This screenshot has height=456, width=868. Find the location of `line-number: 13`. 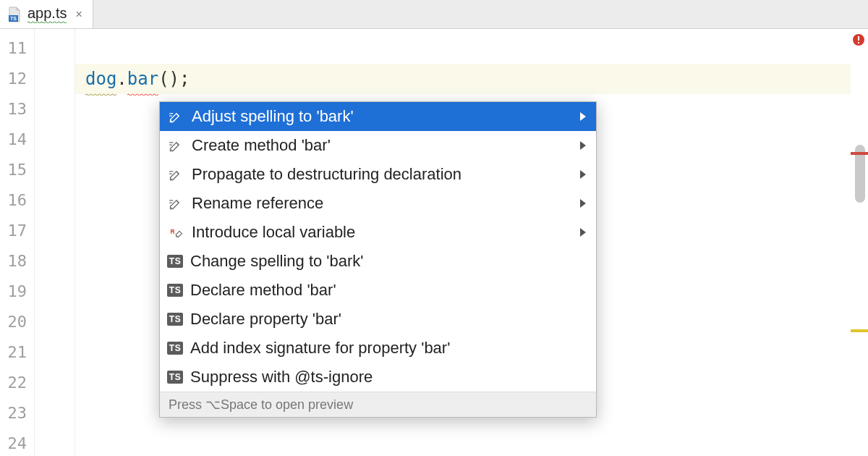

line-number: 13 is located at coordinates (17, 109).